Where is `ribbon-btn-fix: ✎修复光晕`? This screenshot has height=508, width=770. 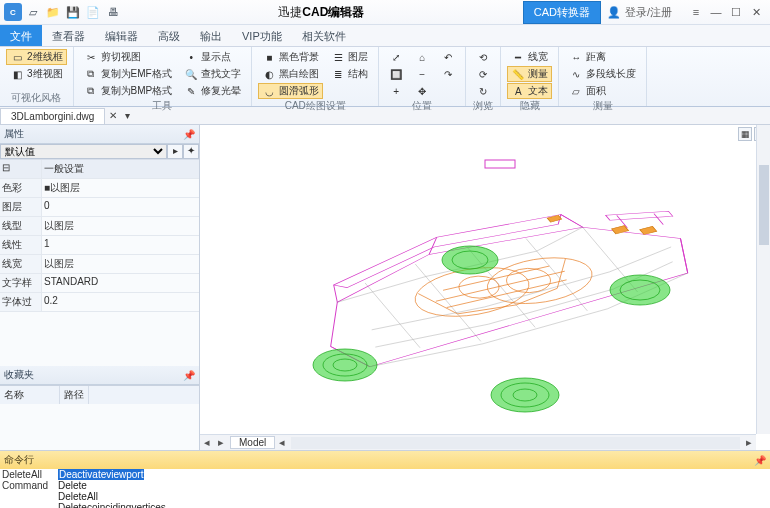
ribbon-btn-fix: ✎修复光晕 is located at coordinates (212, 91).